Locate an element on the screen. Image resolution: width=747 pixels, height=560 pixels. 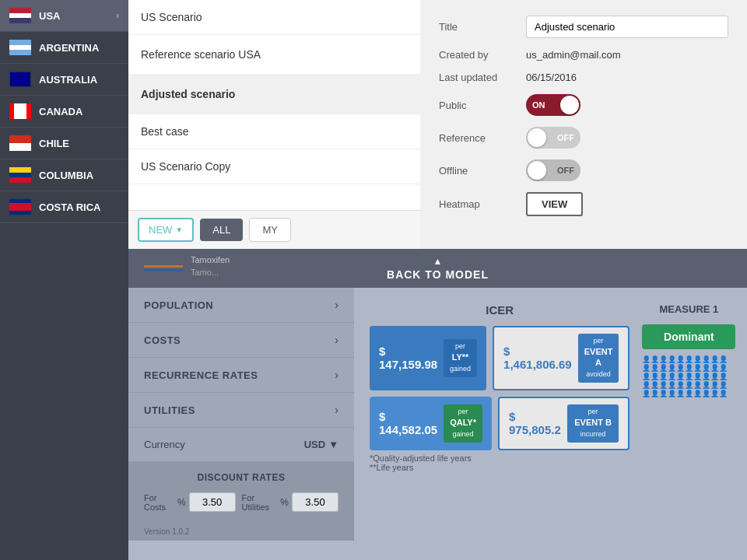
my-button: MY is located at coordinates (270, 230).